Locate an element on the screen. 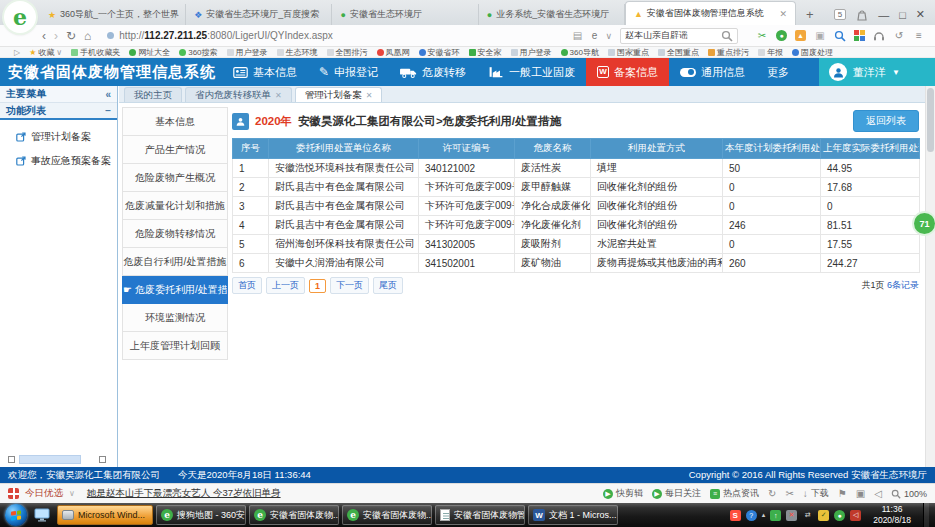 Image resolution: width=935 pixels, height=527 pixels. bookmark-item: 安全家 is located at coordinates (486, 52).